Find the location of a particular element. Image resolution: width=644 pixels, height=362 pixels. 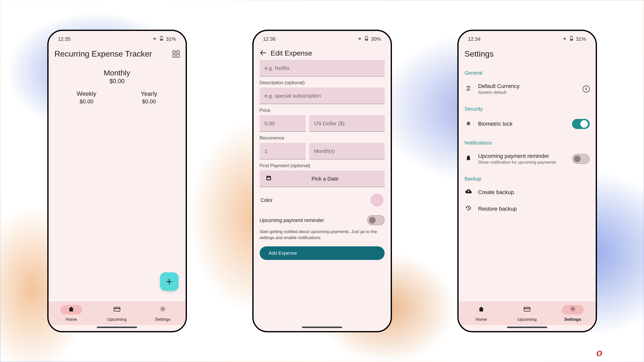

plus-icon: + is located at coordinates (169, 282).